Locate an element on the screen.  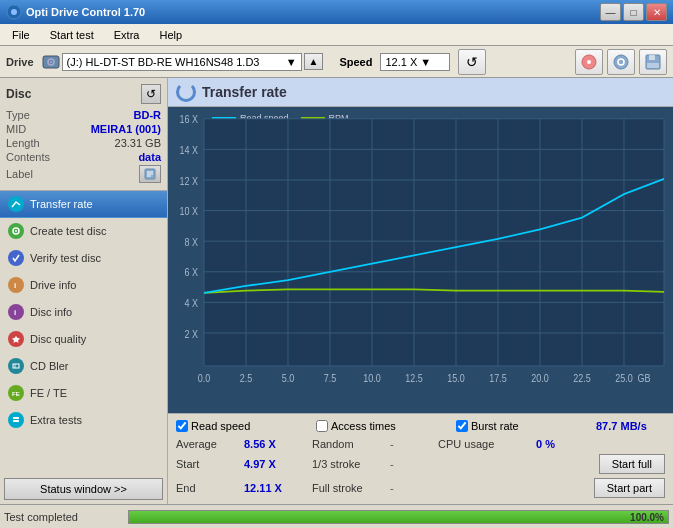
disc-mid-key: MID is located at coordinates (16, 129).